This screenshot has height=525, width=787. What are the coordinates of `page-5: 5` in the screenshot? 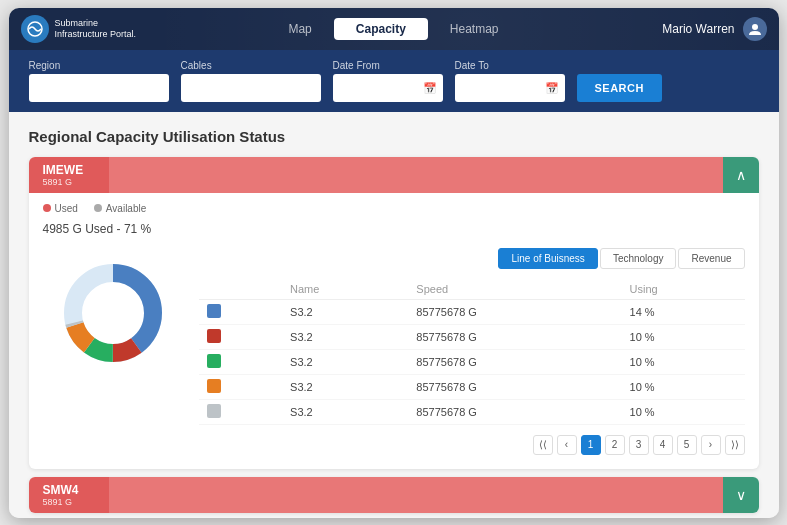 It's located at (687, 445).